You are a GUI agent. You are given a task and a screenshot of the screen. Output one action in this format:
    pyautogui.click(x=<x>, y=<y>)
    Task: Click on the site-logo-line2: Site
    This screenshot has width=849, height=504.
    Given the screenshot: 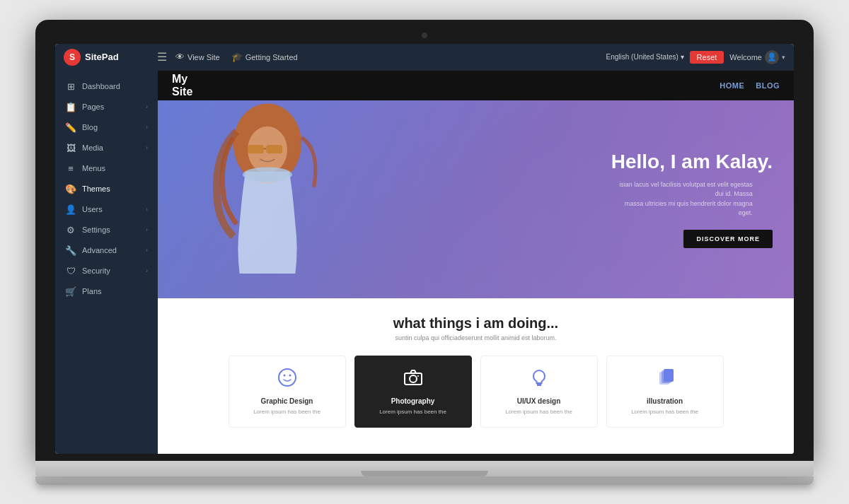 What is the action you would take?
    pyautogui.click(x=183, y=92)
    